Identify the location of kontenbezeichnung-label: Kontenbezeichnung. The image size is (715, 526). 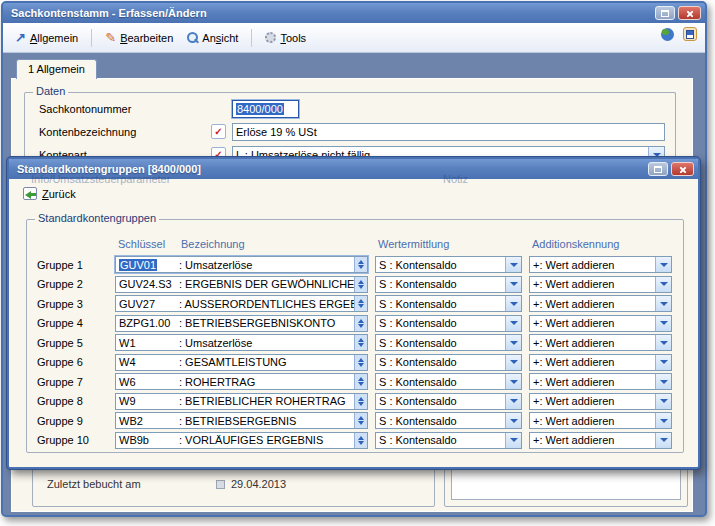
(88, 132).